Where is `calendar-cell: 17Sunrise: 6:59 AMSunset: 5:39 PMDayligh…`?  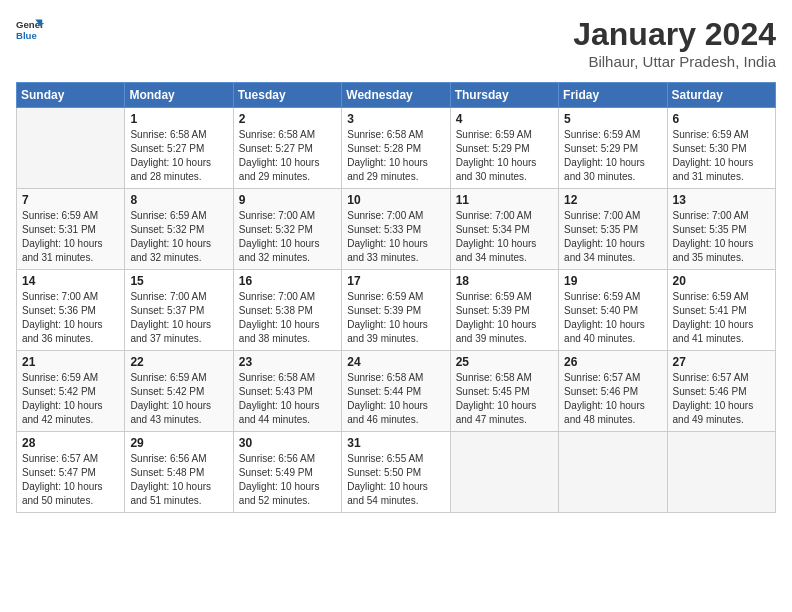
calendar-cell: 17Sunrise: 6:59 AMSunset: 5:39 PMDayligh… is located at coordinates (396, 310).